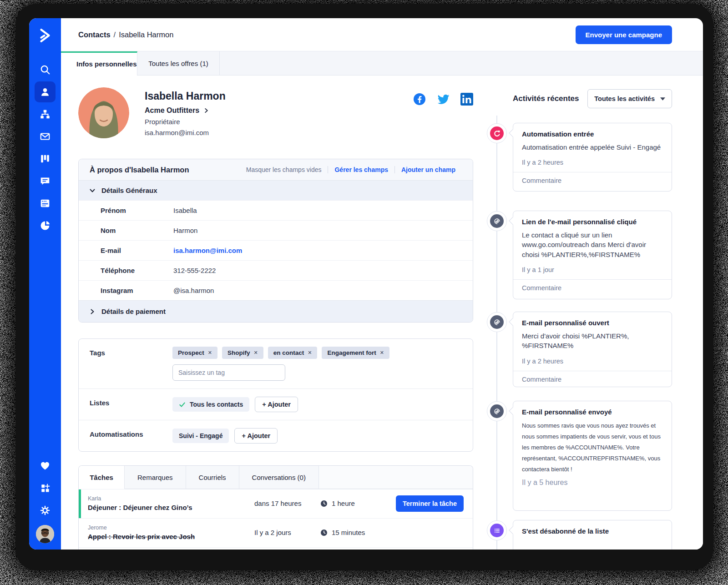  I want to click on breadcrumb-contacts: Contacts, so click(95, 35).